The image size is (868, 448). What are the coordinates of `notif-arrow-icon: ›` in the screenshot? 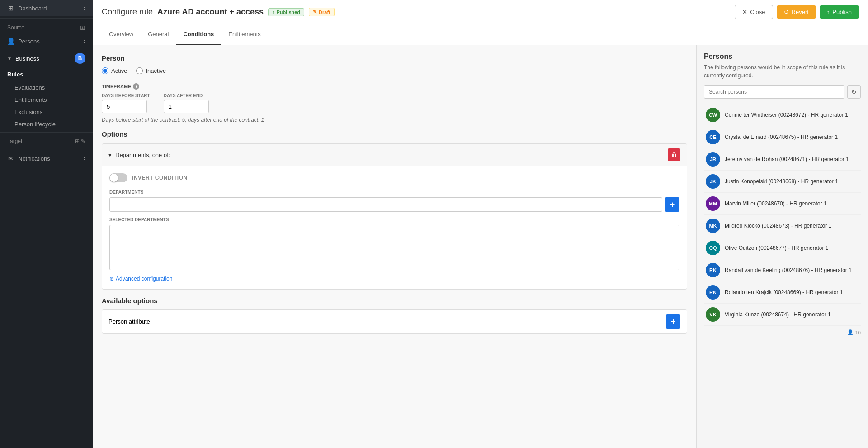 It's located at (85, 158).